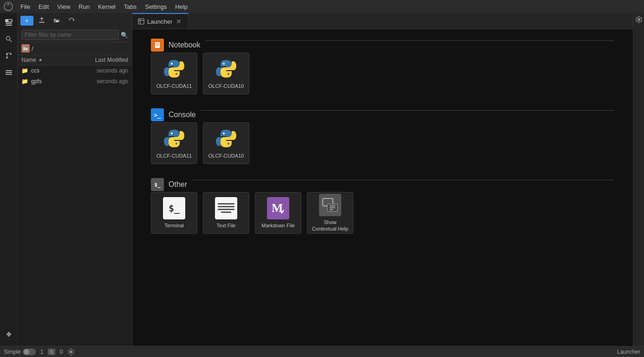  Describe the element at coordinates (29, 352) in the screenshot. I see `toggle-track` at that location.